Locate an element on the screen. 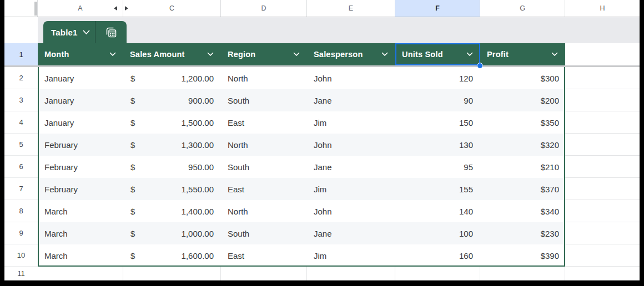 This screenshot has width=644, height=286. cell-units-sold: 150 is located at coordinates (437, 122).